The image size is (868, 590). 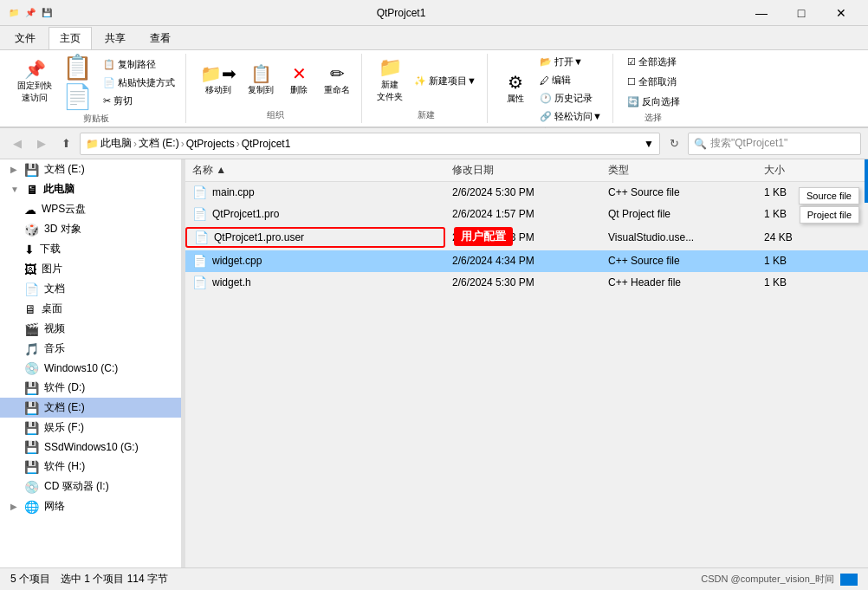 I want to click on col-header-size: 大小, so click(x=792, y=170).